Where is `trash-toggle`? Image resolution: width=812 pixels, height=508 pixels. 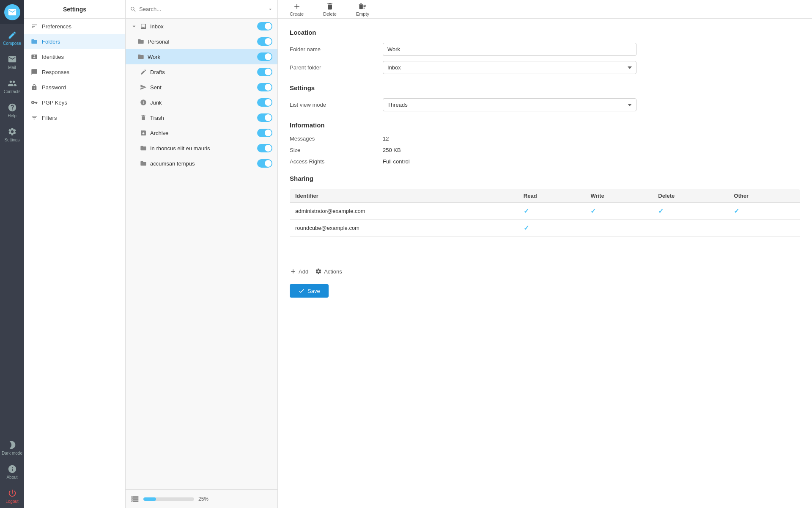
trash-toggle is located at coordinates (265, 118).